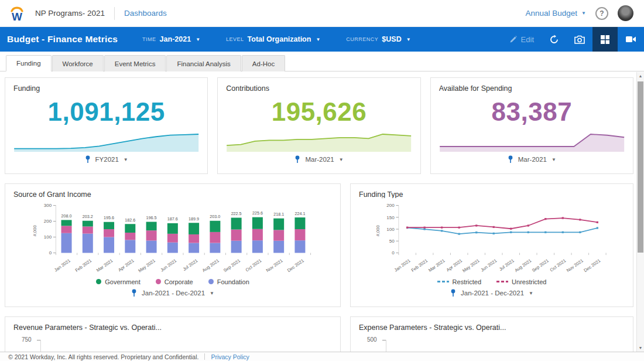  Describe the element at coordinates (605, 39) in the screenshot. I see `dashboard-grid-button` at that location.